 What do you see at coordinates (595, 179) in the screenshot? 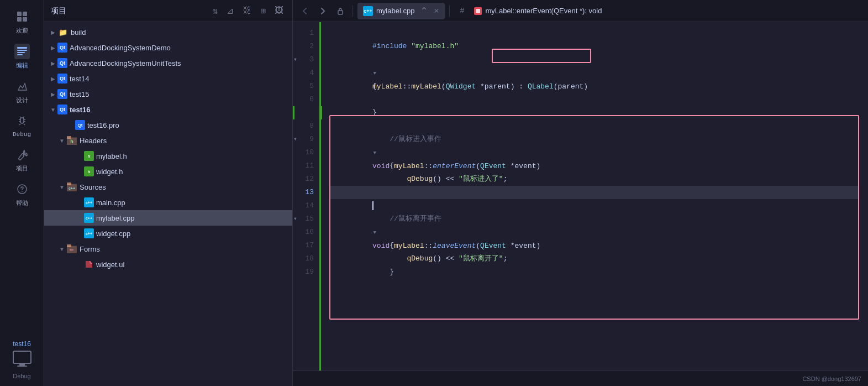
I see `code-line-12: }` at bounding box center [595, 179].